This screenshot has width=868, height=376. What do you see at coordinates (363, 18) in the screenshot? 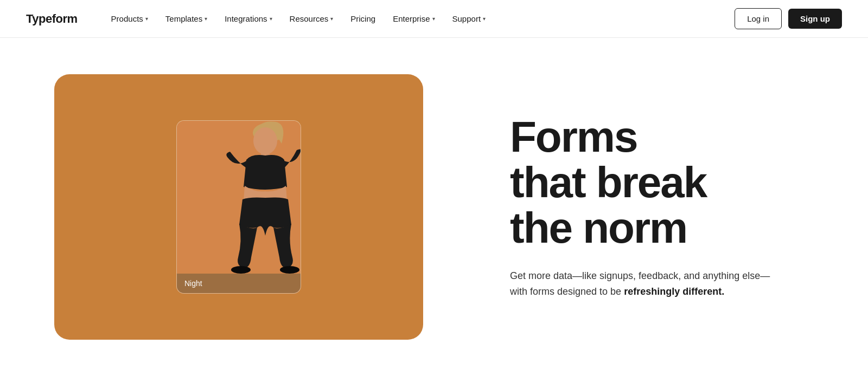
I see `nav-pricing-label: Pricing` at bounding box center [363, 18].